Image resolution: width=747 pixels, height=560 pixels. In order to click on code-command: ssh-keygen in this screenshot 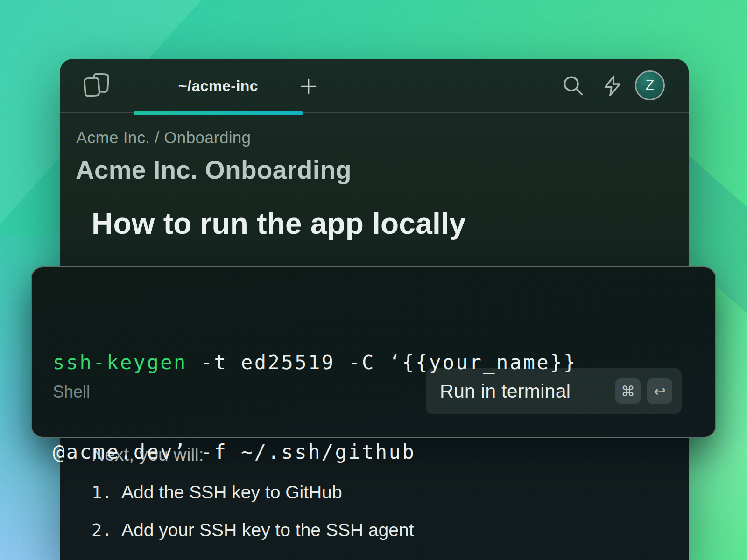, I will do `click(120, 362)`.